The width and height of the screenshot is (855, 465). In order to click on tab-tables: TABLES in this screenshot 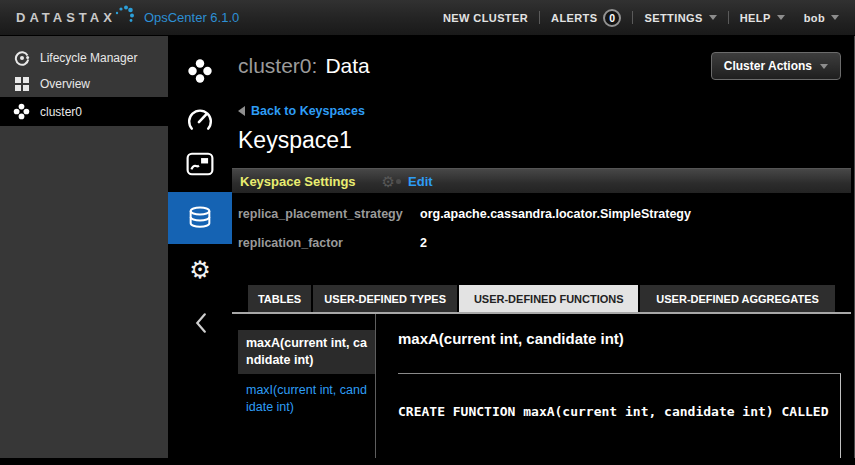, I will do `click(280, 298)`.